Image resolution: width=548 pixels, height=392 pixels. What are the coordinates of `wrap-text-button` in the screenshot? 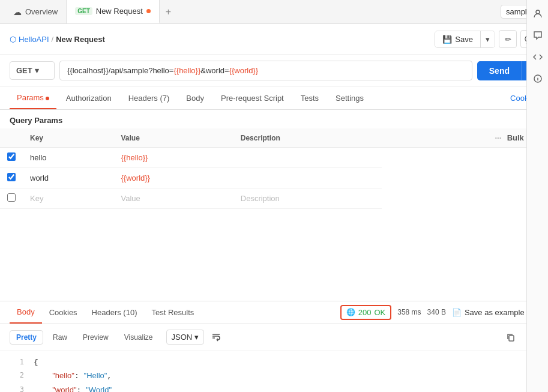 It's located at (216, 337).